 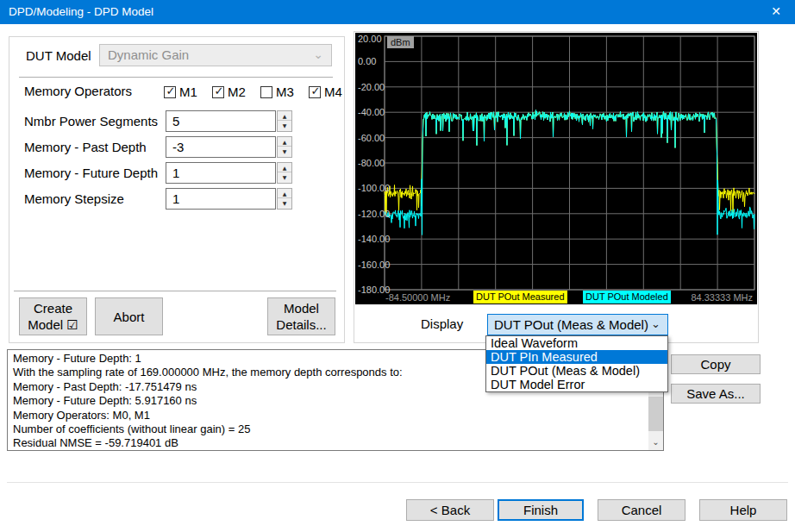 I want to click on y-axis-tick-label: -180.00, so click(x=372, y=290).